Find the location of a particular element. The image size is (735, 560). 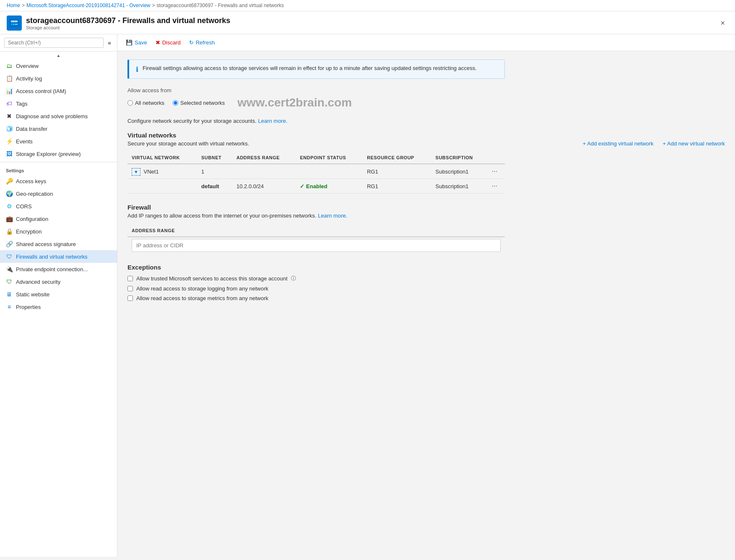

sidebar-item-private-endpoint: 🔌 Private endpoint connection... is located at coordinates (59, 269).